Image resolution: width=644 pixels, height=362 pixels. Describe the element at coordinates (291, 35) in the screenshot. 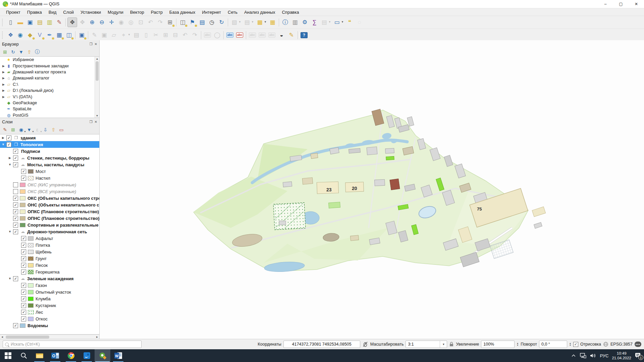

I see `cad-tools-button: ✎` at that location.